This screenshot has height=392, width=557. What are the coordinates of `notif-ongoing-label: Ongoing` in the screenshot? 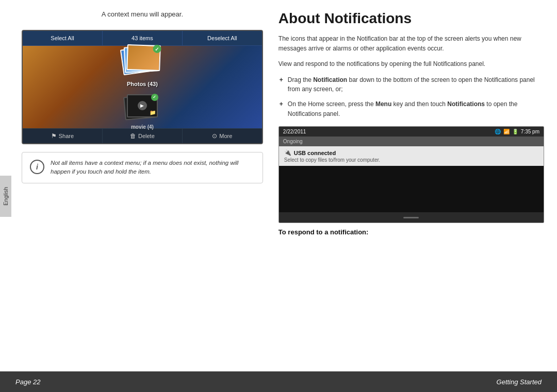 It's located at (412, 141).